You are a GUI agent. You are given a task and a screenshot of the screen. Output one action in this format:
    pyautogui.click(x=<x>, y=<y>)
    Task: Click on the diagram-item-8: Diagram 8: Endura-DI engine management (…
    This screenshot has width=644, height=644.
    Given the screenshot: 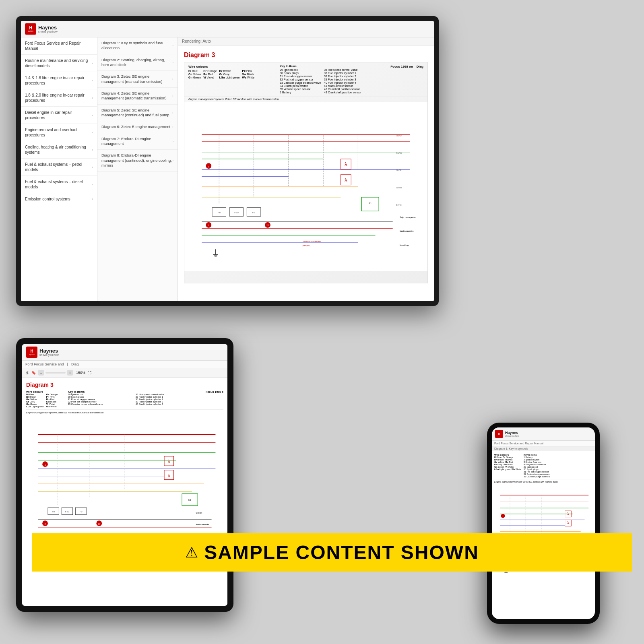 What is the action you would take?
    pyautogui.click(x=138, y=161)
    